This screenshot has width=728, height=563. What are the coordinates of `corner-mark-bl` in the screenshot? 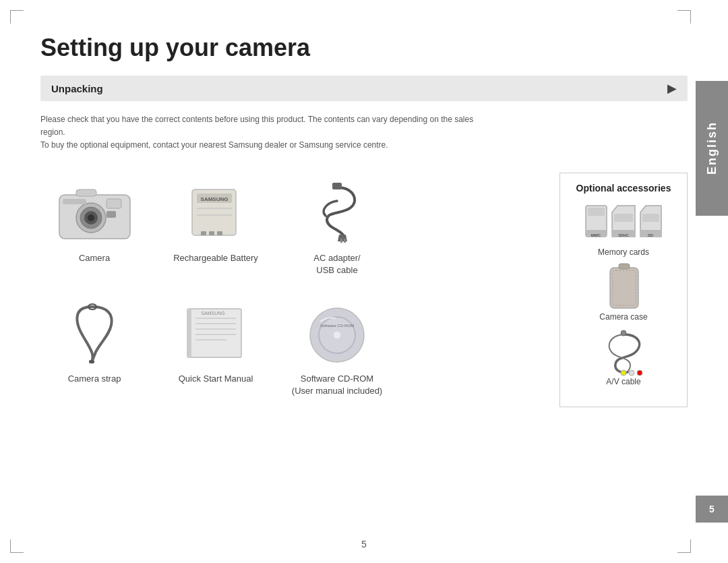 It's located at (17, 546).